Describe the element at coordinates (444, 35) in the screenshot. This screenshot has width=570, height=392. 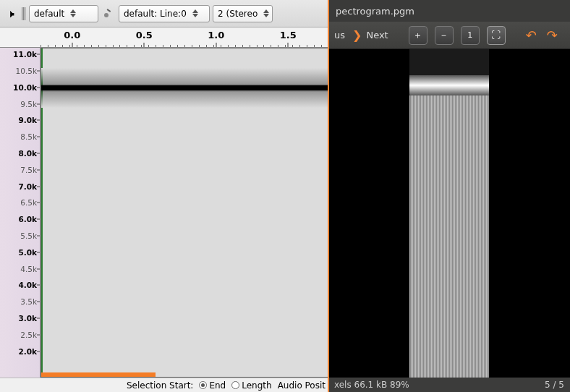
I see `minus-icon: －` at that location.